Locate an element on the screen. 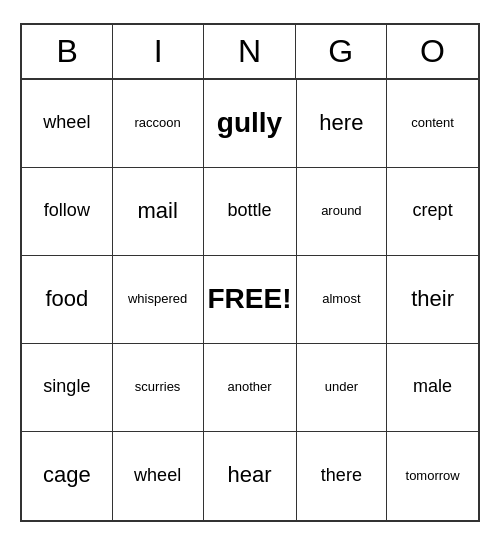 The height and width of the screenshot is (544, 500). bingo-cell-text: gully is located at coordinates (250, 123).